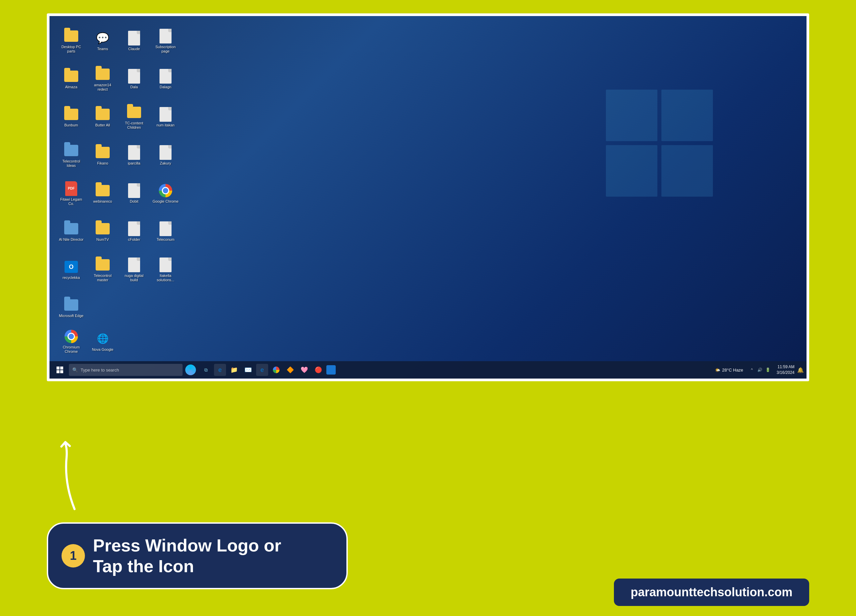 The image size is (856, 616). What do you see at coordinates (103, 156) in the screenshot?
I see `desktop-icon: Fikano` at bounding box center [103, 156].